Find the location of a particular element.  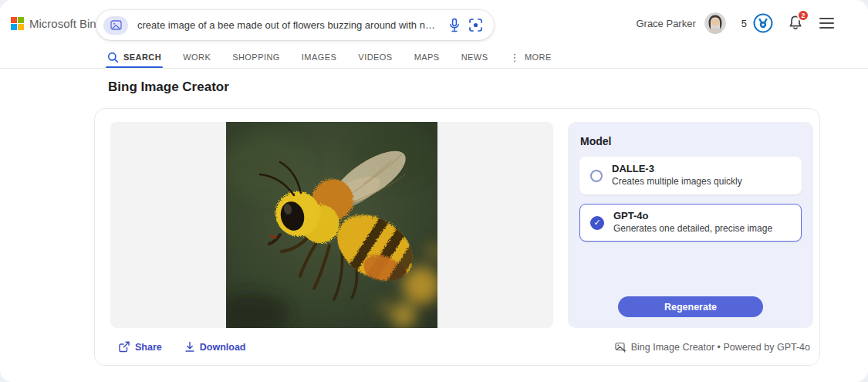

download-icon is located at coordinates (190, 347).